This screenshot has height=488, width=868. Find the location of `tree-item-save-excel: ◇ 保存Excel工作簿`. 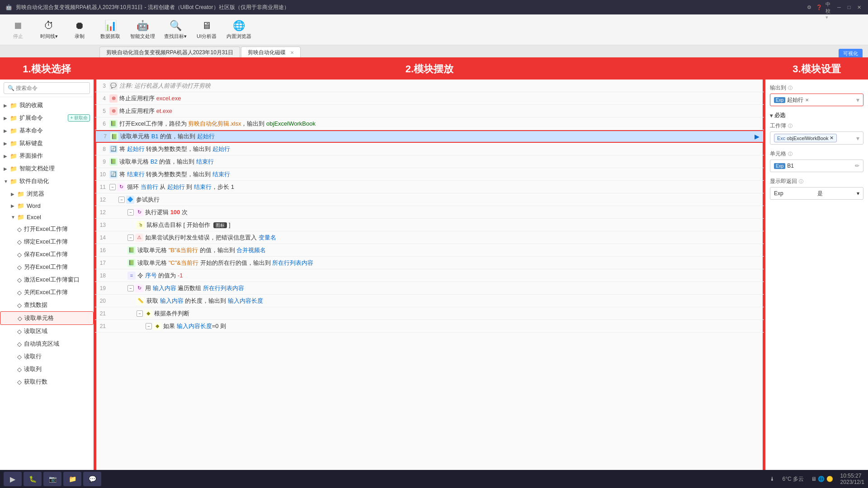

tree-item-save-excel: ◇ 保存Excel工作簿 is located at coordinates (47, 254).